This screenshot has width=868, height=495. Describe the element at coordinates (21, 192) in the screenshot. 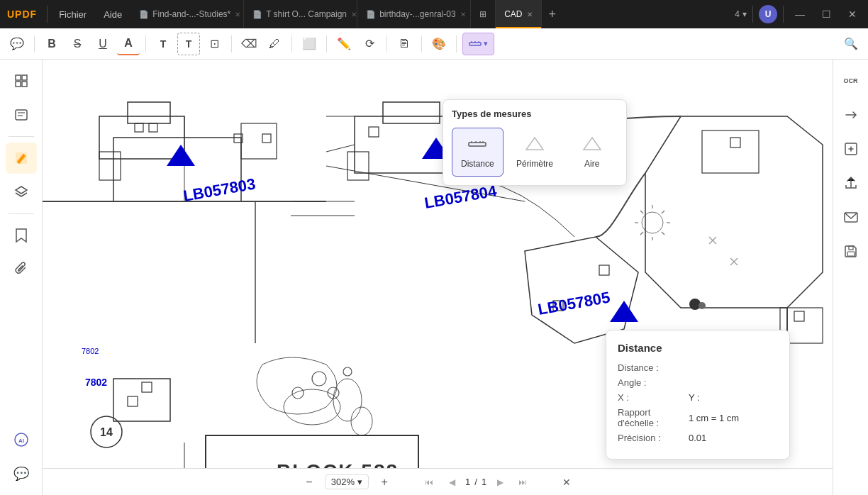

I see `sidebar-layers` at that location.